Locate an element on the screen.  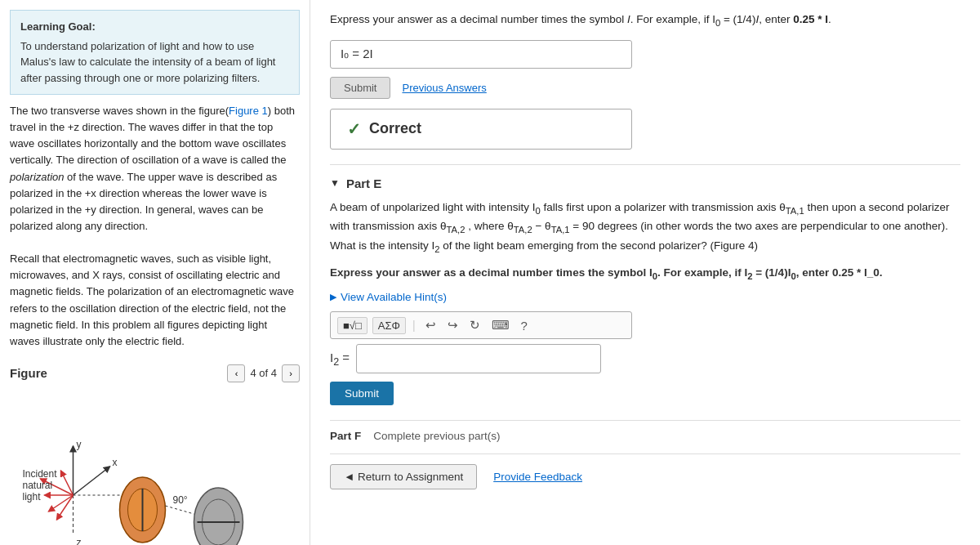
toolbar-keyboard-btn: ⌨ is located at coordinates (501, 325).